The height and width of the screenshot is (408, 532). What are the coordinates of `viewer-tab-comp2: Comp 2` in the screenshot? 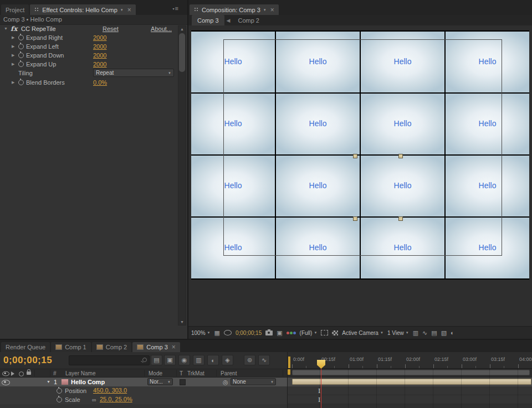 It's located at (248, 20).